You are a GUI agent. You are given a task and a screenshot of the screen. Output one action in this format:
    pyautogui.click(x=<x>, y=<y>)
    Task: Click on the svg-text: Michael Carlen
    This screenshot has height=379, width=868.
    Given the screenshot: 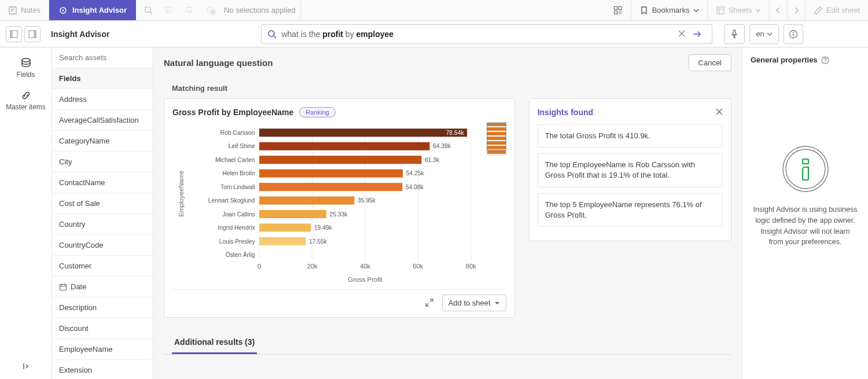 What is the action you would take?
    pyautogui.click(x=235, y=160)
    